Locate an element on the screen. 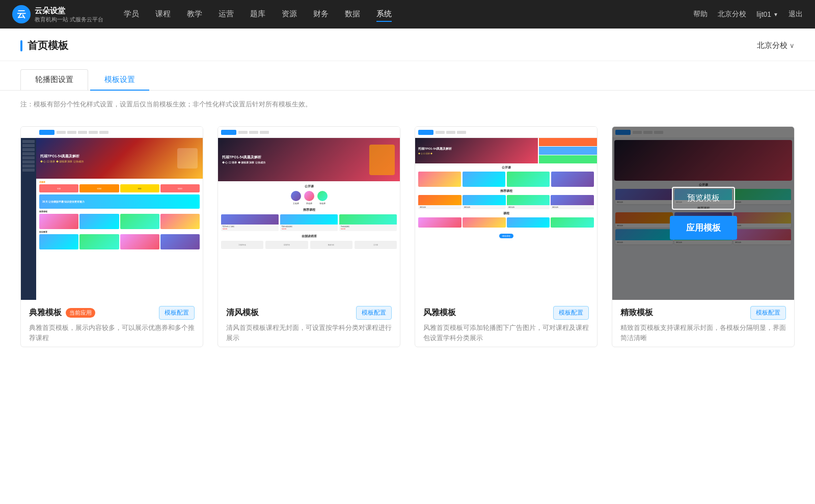 The image size is (815, 504). template-preview-4: 公开课 课程名称 课程名称 is located at coordinates (703, 213).